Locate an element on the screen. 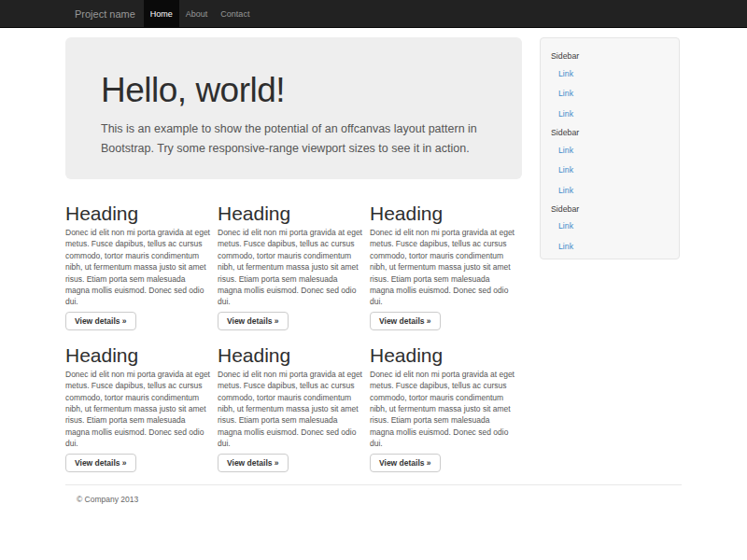 Image resolution: width=747 pixels, height=560 pixels. navbar-nav: Home About Contact is located at coordinates (200, 13).